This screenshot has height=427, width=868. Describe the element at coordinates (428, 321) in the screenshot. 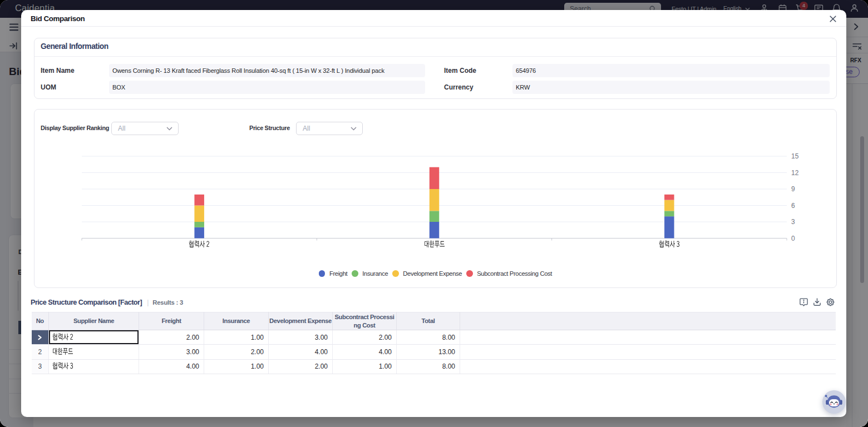

I see `column-header: Total` at that location.